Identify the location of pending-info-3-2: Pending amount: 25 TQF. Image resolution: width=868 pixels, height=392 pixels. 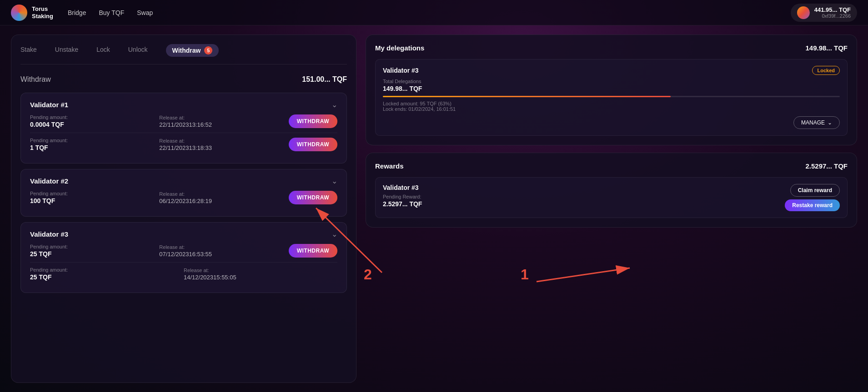
(107, 274).